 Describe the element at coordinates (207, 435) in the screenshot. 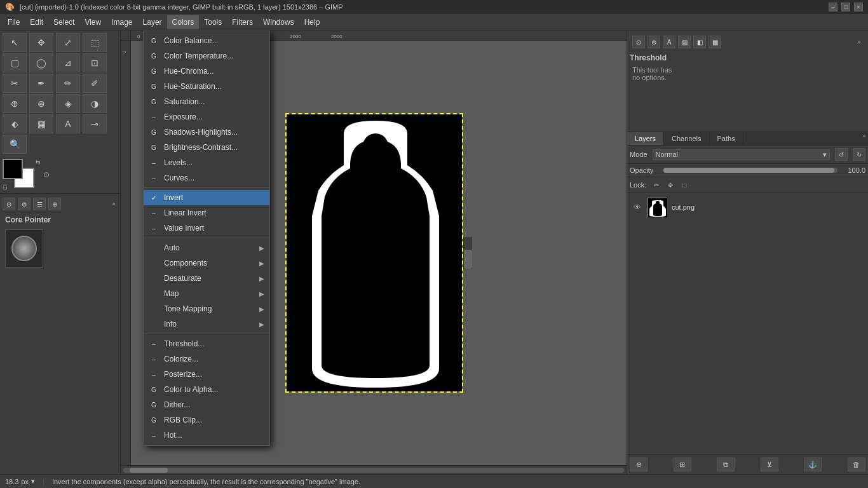

I see `menu-hot: – Hot...` at that location.